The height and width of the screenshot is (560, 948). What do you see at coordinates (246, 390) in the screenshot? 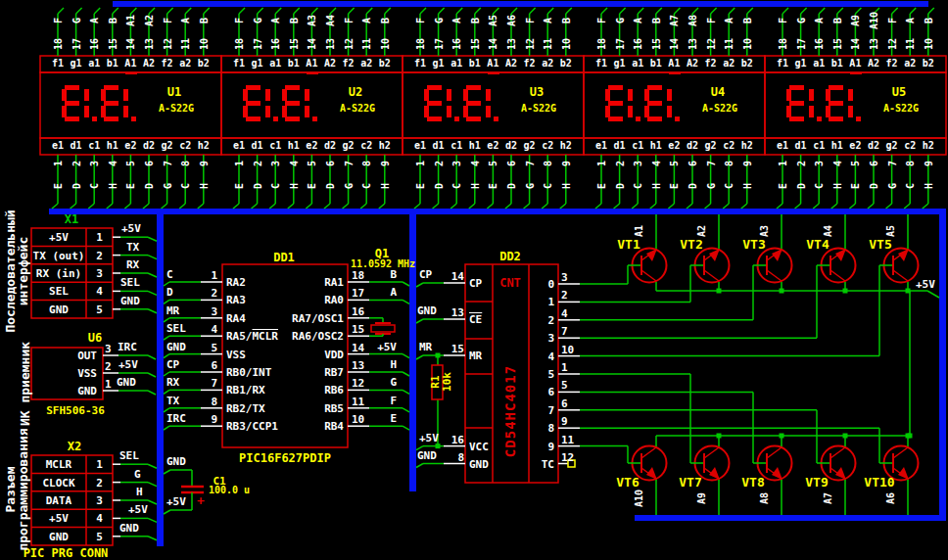
I see `pin-name-text: RB1/RX` at bounding box center [246, 390].